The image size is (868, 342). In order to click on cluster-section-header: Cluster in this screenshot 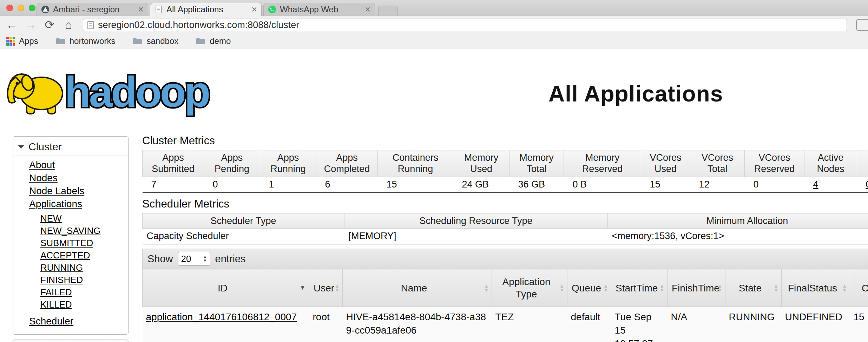, I will do `click(71, 147)`.